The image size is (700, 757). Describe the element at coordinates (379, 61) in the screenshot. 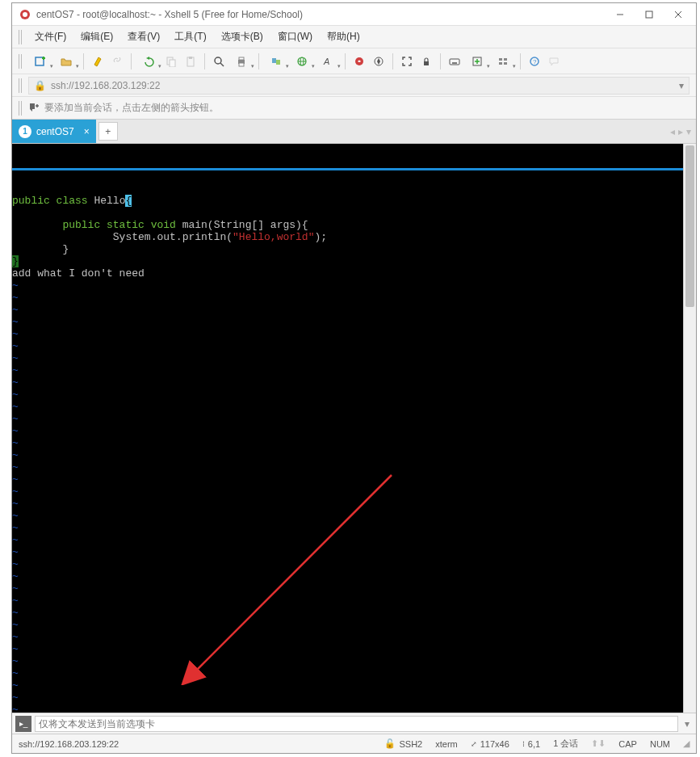

I see `compass-button` at that location.